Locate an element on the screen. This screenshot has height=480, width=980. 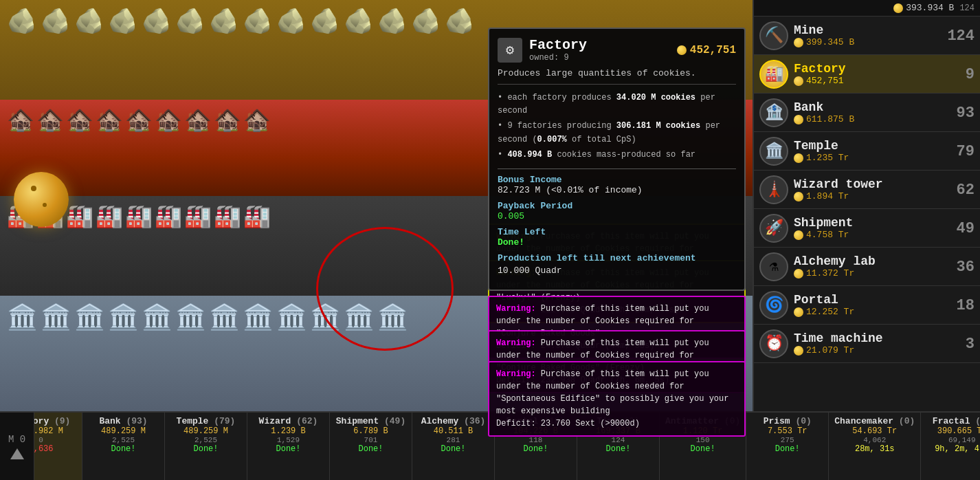
sidebar-count-7: 18 is located at coordinates (966, 305).